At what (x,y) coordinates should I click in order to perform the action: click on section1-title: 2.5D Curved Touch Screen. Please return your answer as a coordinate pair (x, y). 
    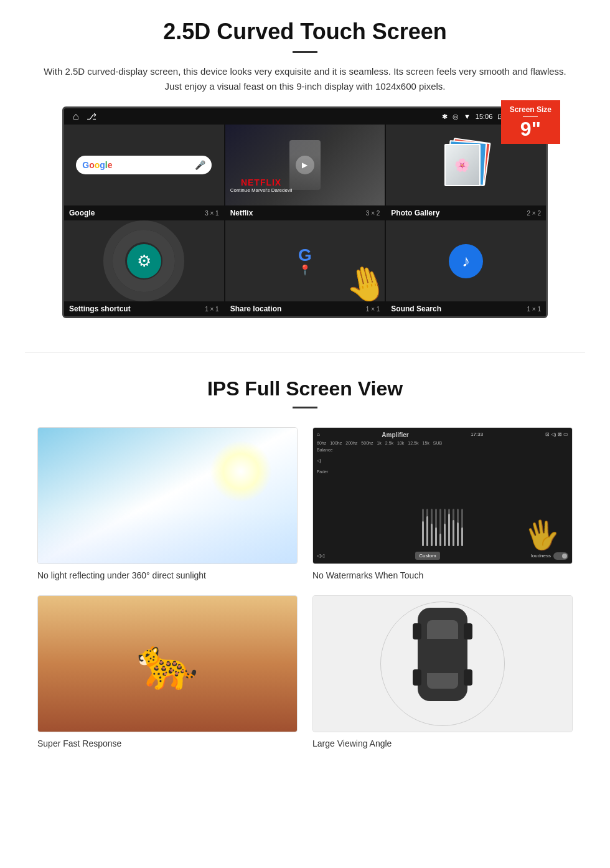
    Looking at the image, I should click on (305, 32).